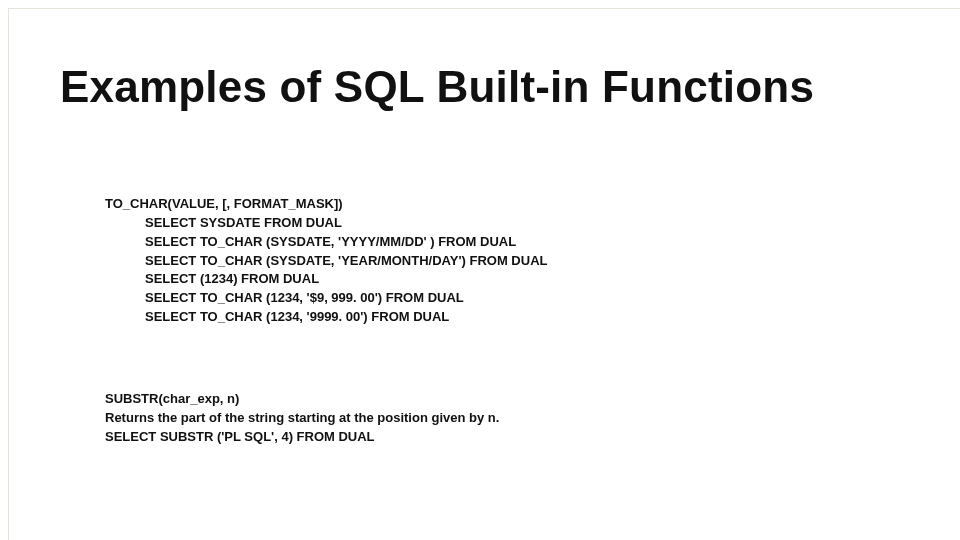  Describe the element at coordinates (326, 262) in the screenshot. I see `tochar-line: SELECT TO_CHAR (SYSDATE, 'YEAR/MONTH/DAY…` at that location.